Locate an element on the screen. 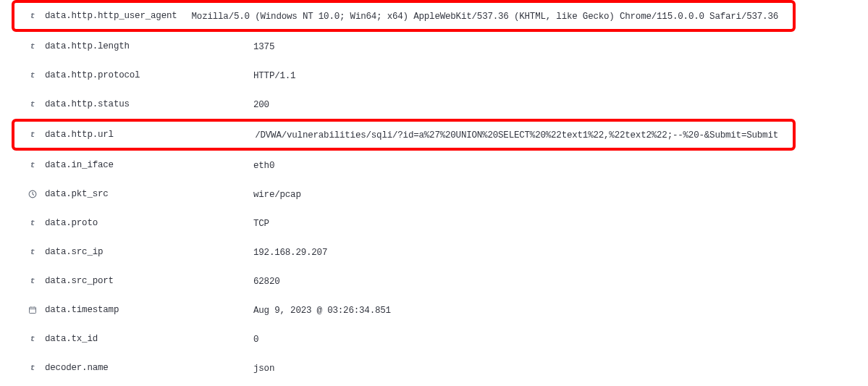 This screenshot has width=868, height=386. field-row: data.timestamp Aug 9, 2023 @ 03:26:34.85… is located at coordinates (434, 310).